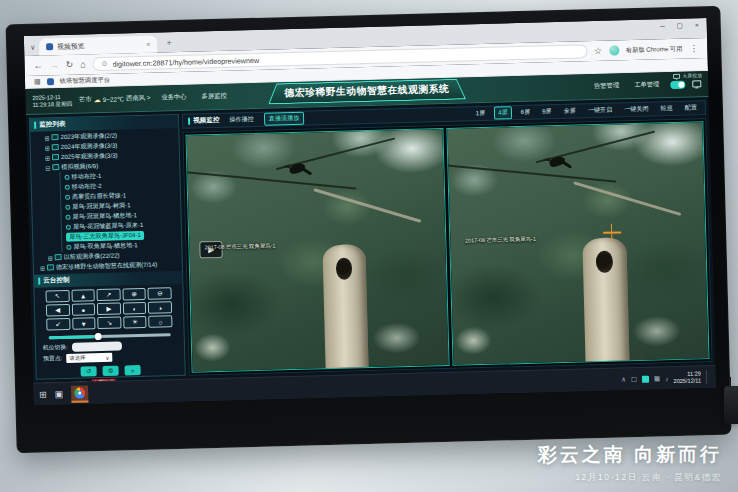 The width and height of the screenshot is (738, 492). I want to click on ptz-speed-slider, so click(110, 336).